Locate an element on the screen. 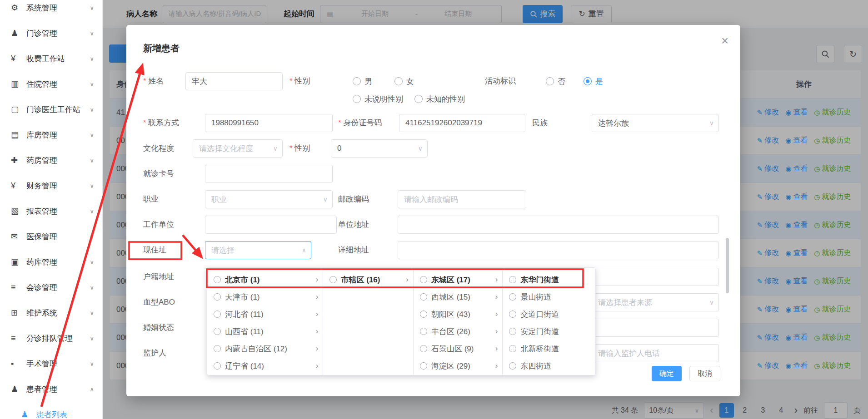  document-icon: ▤ is located at coordinates (17, 135).